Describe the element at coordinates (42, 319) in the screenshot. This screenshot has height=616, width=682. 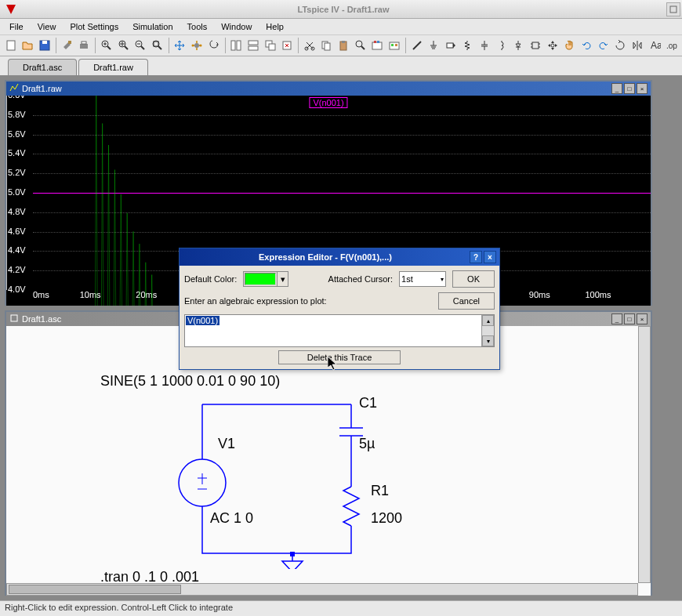
I see `schematic-window-title: Draft1.asc` at that location.